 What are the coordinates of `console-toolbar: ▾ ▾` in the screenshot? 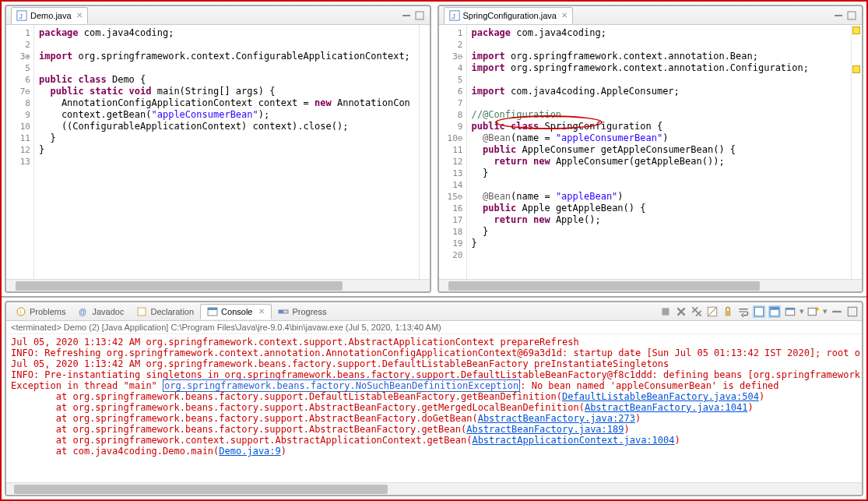 It's located at (759, 312).